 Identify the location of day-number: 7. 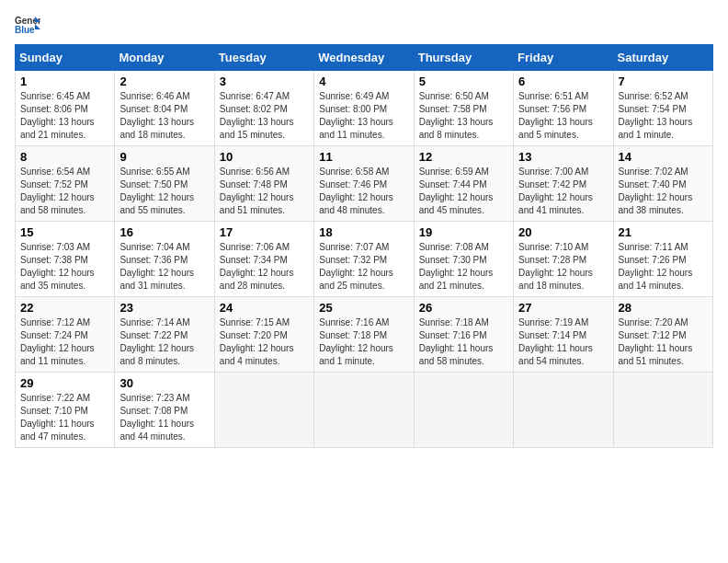
(664, 81).